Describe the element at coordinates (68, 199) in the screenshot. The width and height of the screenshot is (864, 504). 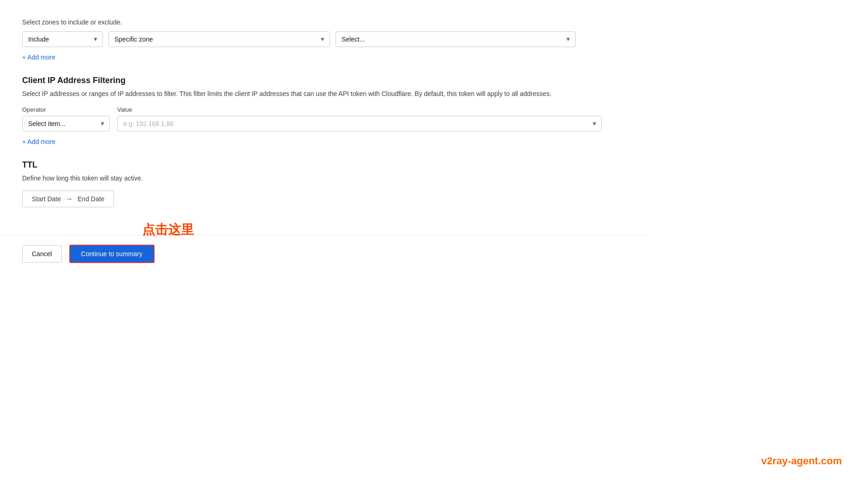
I see `date-range-button: Start Date → End Date` at that location.